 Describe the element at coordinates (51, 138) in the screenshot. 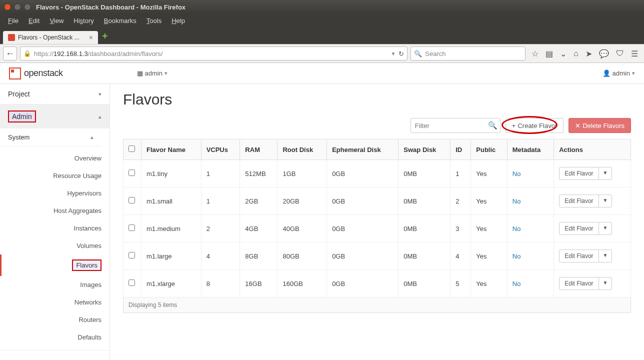

I see `sidebar-subgroup-system: System ▴` at that location.